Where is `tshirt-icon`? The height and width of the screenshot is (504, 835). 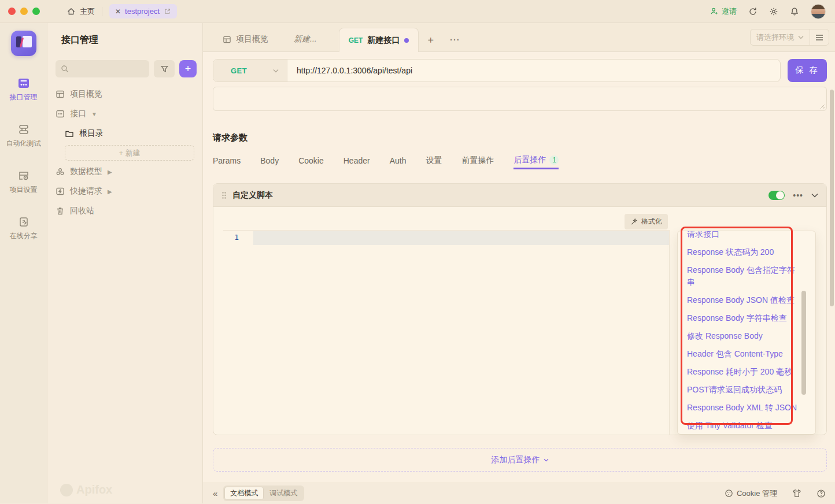 tshirt-icon is located at coordinates (797, 494).